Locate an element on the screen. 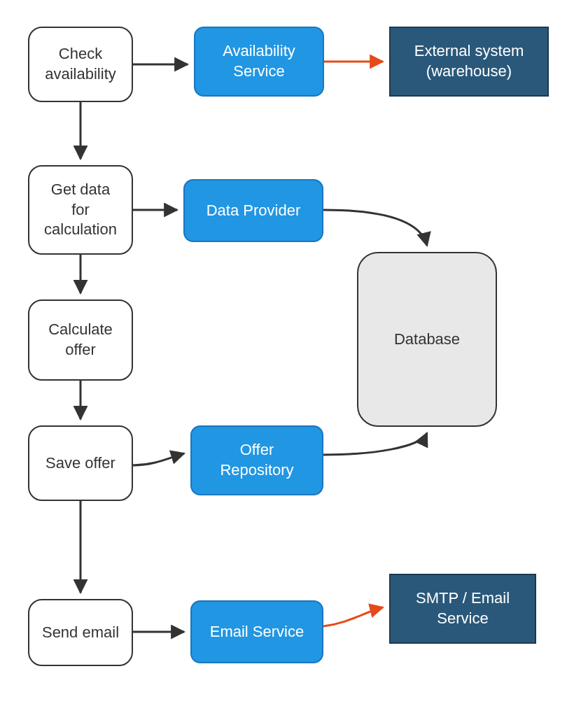 The height and width of the screenshot is (720, 588). edge-offer_repository-to-database is located at coordinates (375, 444).